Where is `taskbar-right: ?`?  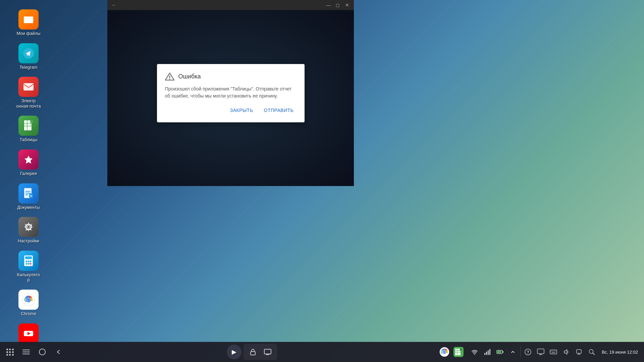 taskbar-right: ? is located at coordinates (539, 352).